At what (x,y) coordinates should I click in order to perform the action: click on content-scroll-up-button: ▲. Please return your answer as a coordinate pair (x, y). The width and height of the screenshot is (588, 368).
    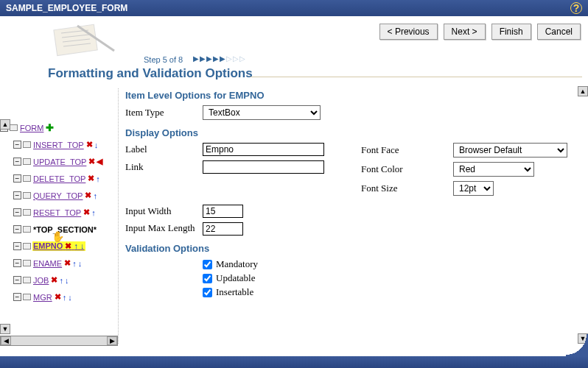
    Looking at the image, I should click on (583, 91).